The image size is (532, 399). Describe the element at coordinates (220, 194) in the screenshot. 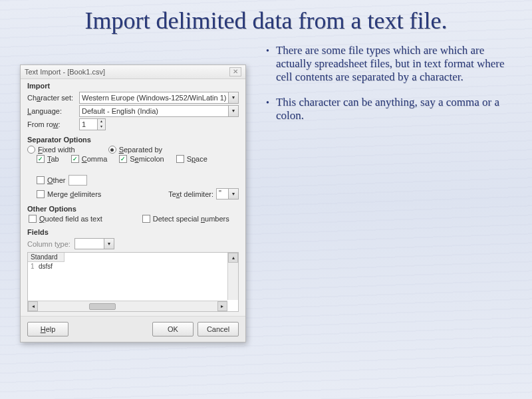

I see `textdelim-value: "` at that location.